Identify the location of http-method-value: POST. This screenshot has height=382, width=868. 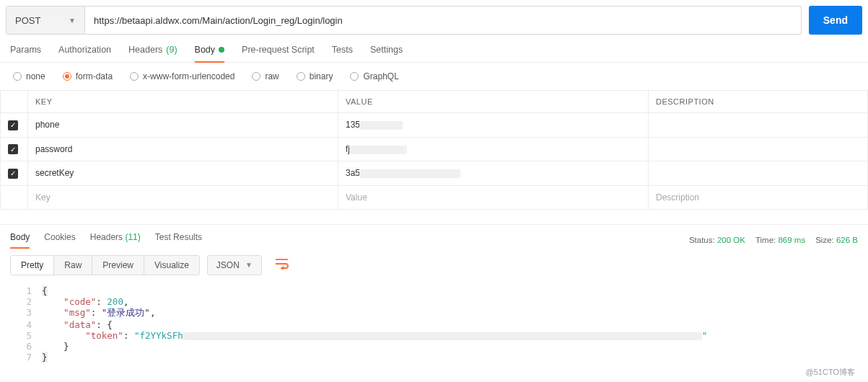
(27, 20).